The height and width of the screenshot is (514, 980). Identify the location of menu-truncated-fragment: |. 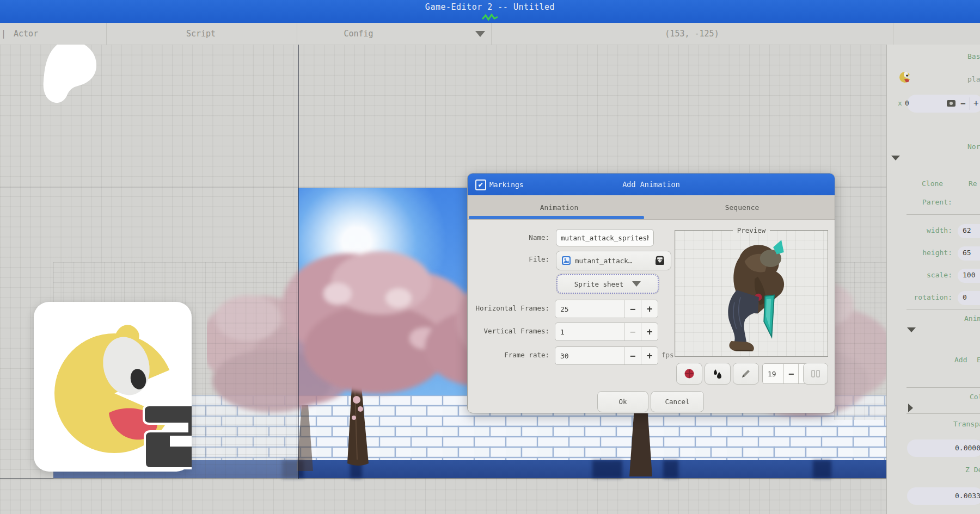
(3, 34).